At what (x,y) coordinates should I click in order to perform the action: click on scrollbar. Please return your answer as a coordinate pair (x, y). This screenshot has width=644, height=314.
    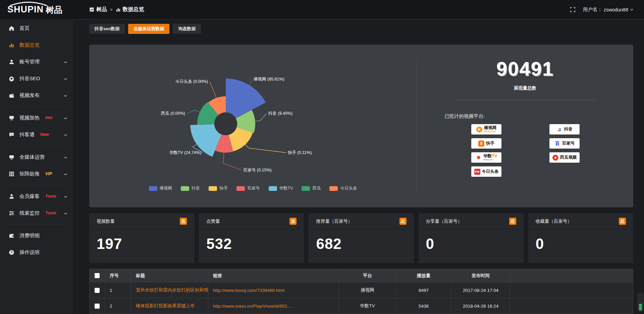
    Looking at the image, I should click on (641, 302).